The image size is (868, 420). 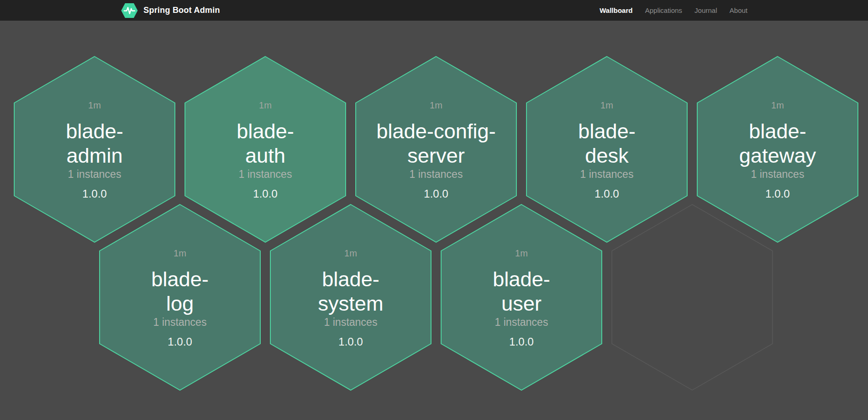 I want to click on application-name-line: blade-config-, so click(x=436, y=131).